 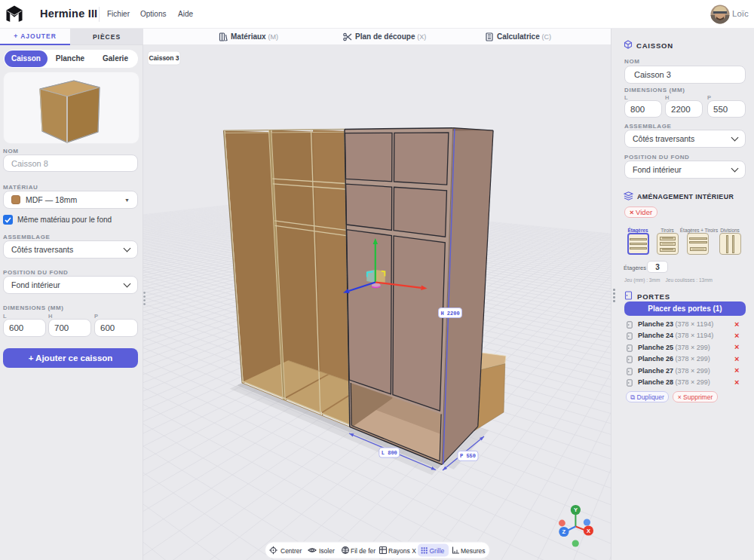 What do you see at coordinates (164, 58) in the screenshot?
I see `svg-text: Caisson 3` at bounding box center [164, 58].